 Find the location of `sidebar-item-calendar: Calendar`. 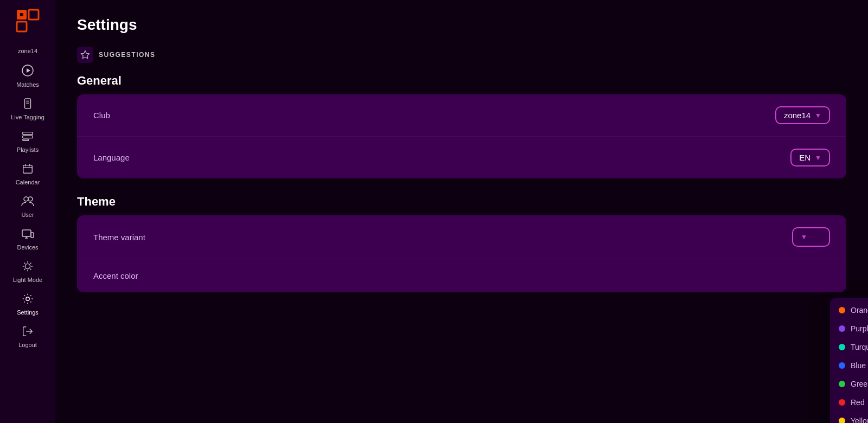

sidebar-item-calendar: Calendar is located at coordinates (28, 174).